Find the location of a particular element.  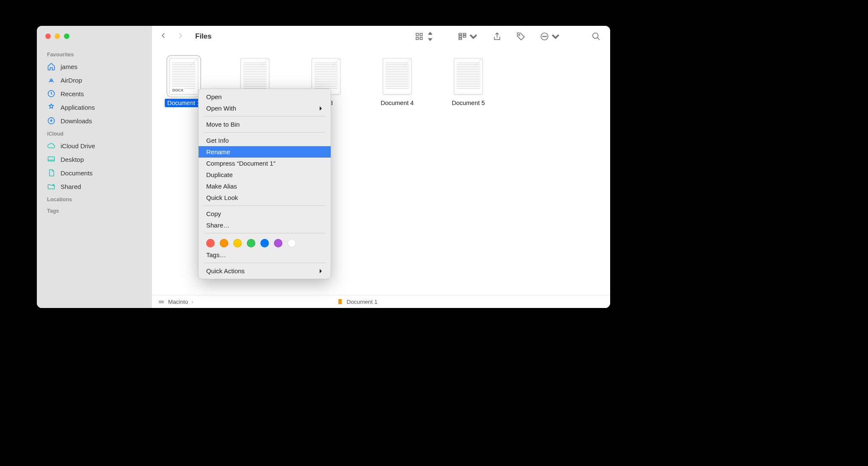

menu-item-copy: Copy is located at coordinates (265, 214).